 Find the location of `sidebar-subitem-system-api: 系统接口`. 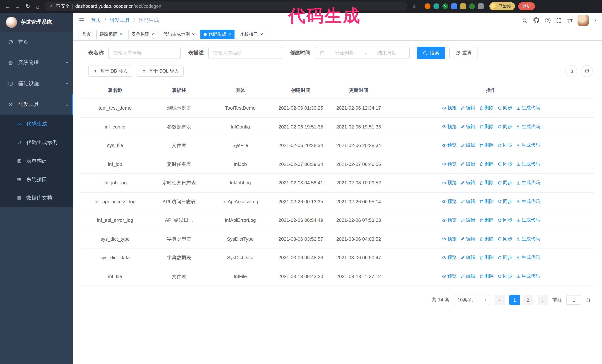

sidebar-subitem-system-api: 系统接口 is located at coordinates (37, 180).